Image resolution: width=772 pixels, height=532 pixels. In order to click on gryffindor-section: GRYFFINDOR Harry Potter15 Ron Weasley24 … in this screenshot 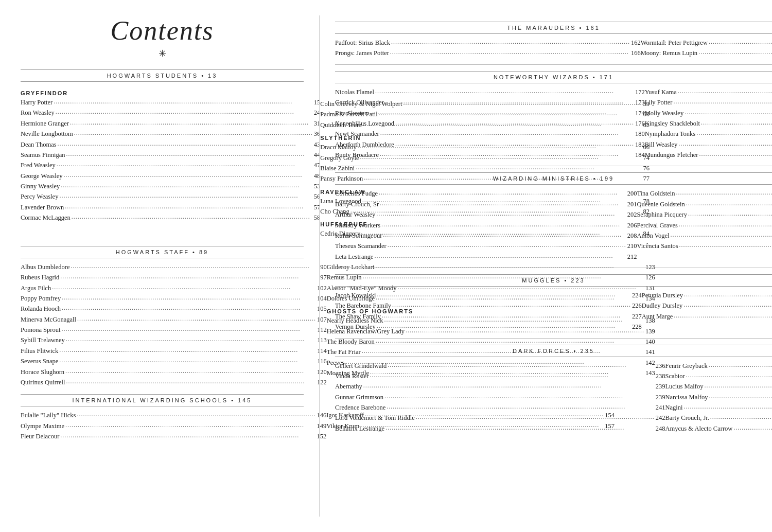, I will do `click(162, 163)`.